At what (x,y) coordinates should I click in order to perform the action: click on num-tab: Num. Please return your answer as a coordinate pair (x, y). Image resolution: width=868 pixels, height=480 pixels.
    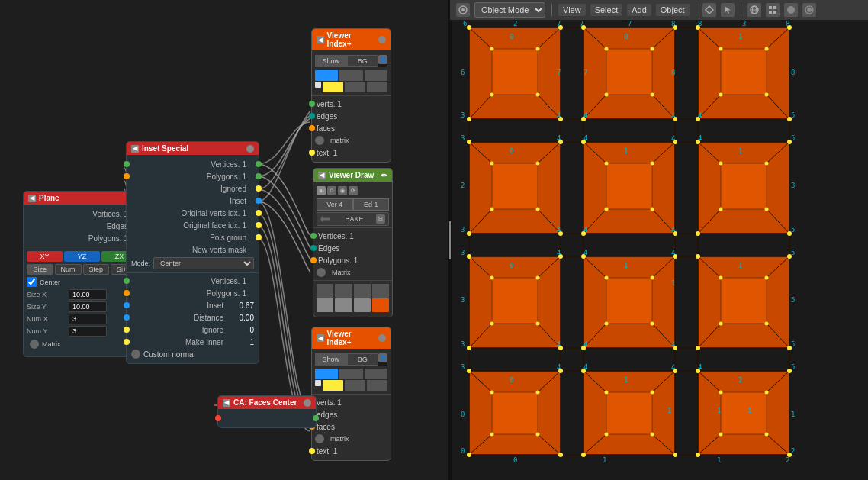
    Looking at the image, I should click on (69, 269).